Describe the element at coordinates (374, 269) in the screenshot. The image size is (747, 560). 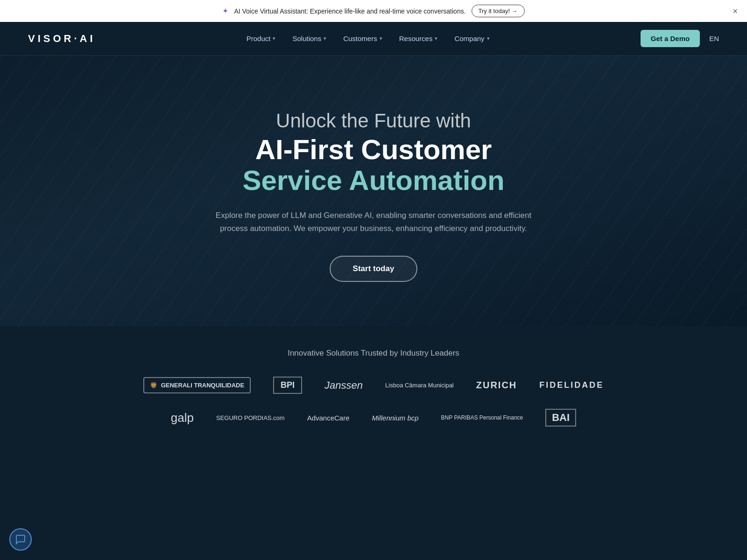
I see `start-today-button: Start today` at that location.